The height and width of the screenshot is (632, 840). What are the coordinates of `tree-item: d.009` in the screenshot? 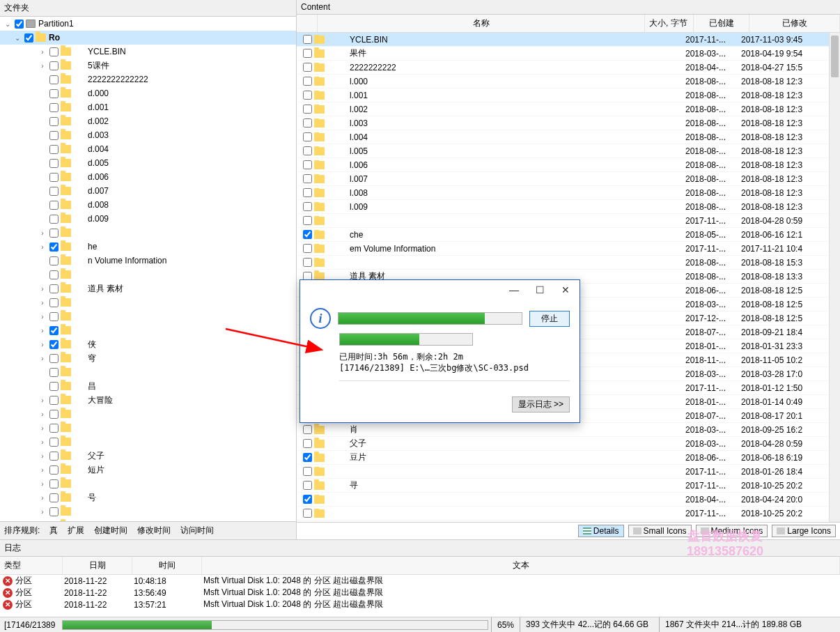 It's located at (148, 219).